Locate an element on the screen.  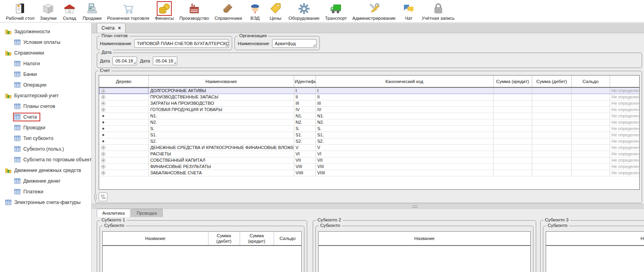
column-header-Сумма (дебет): Сумма (дебет) is located at coordinates (552, 81).